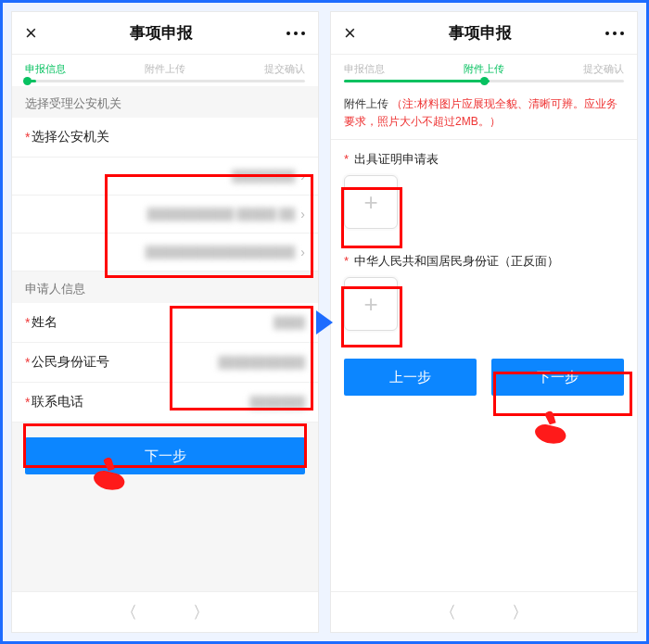 This screenshot has height=644, width=649. I want to click on row-id: * 公民身份证号 ███████████, so click(165, 363).